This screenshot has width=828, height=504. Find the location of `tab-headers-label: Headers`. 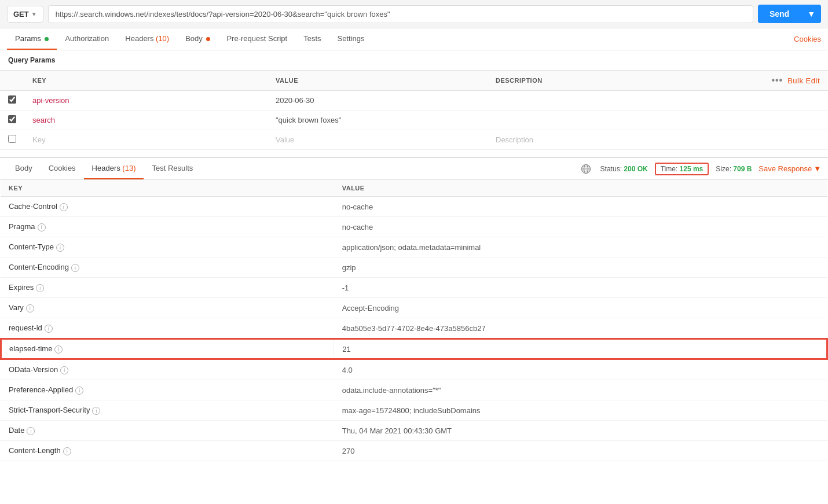

tab-headers-label: Headers is located at coordinates (140, 38).